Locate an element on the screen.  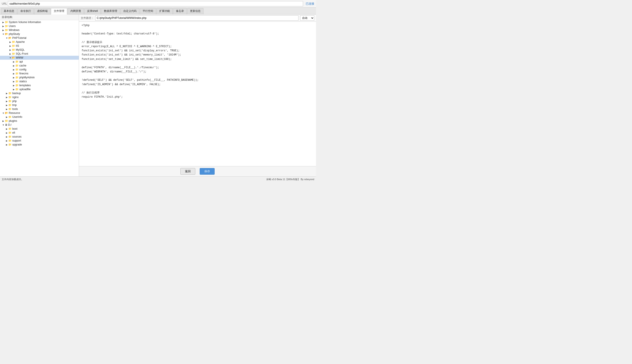
tree-item: ▶📁tools is located at coordinates (40, 109).